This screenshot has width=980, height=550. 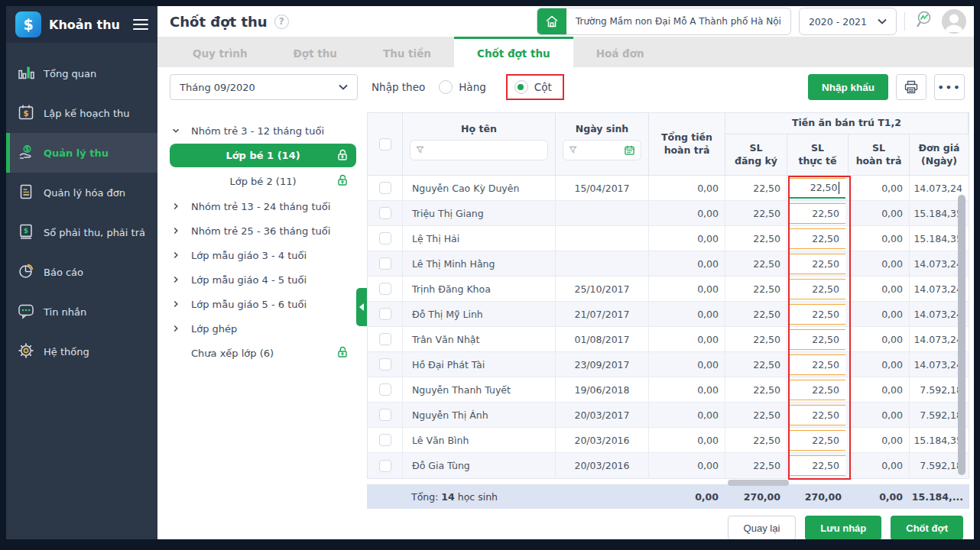 I want to click on radio-row-mode: Hàng, so click(x=462, y=87).